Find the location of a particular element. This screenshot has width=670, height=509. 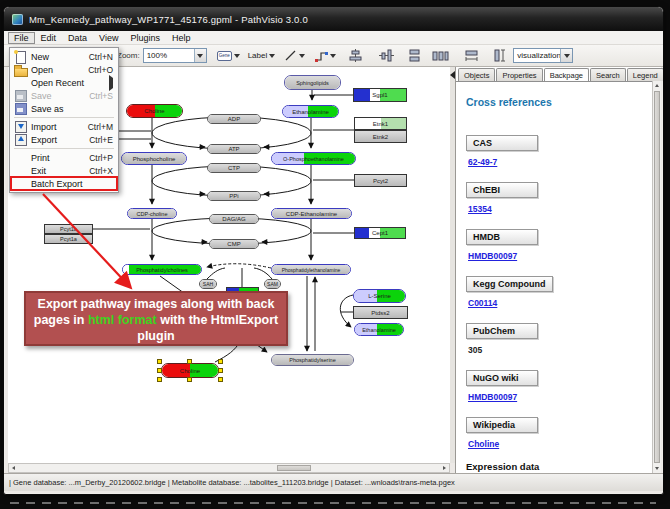

node-sah: SAH is located at coordinates (208, 284).